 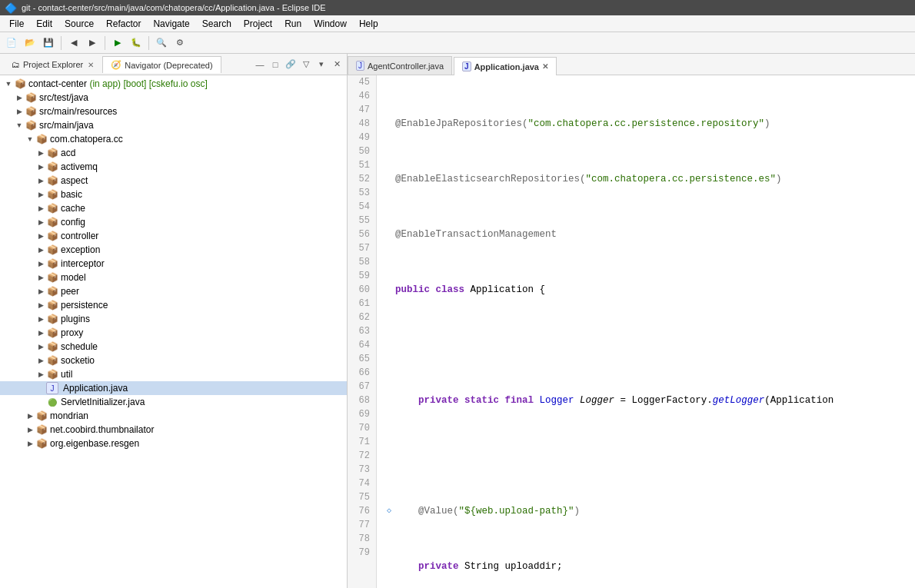 What do you see at coordinates (74, 43) in the screenshot?
I see `toolbar-back: ◀` at bounding box center [74, 43].